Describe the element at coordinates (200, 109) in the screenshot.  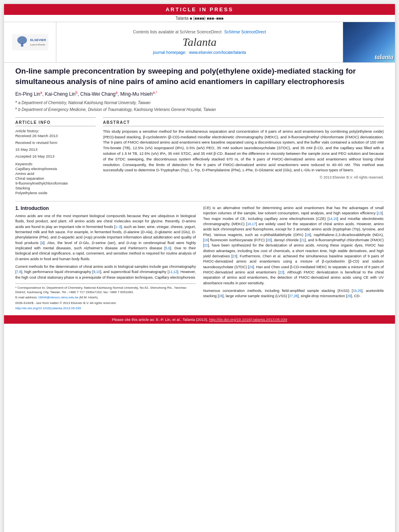
I see `affiliation-b: b b Department of Emergency Medicine, Di…` at that location.